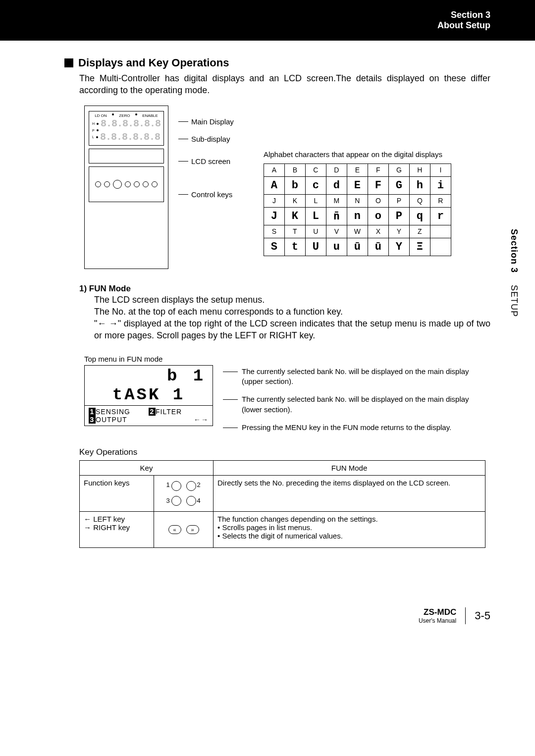 The height and width of the screenshot is (756, 535). What do you see at coordinates (514, 273) in the screenshot?
I see `side-tab: Section 3 SETUP` at bounding box center [514, 273].